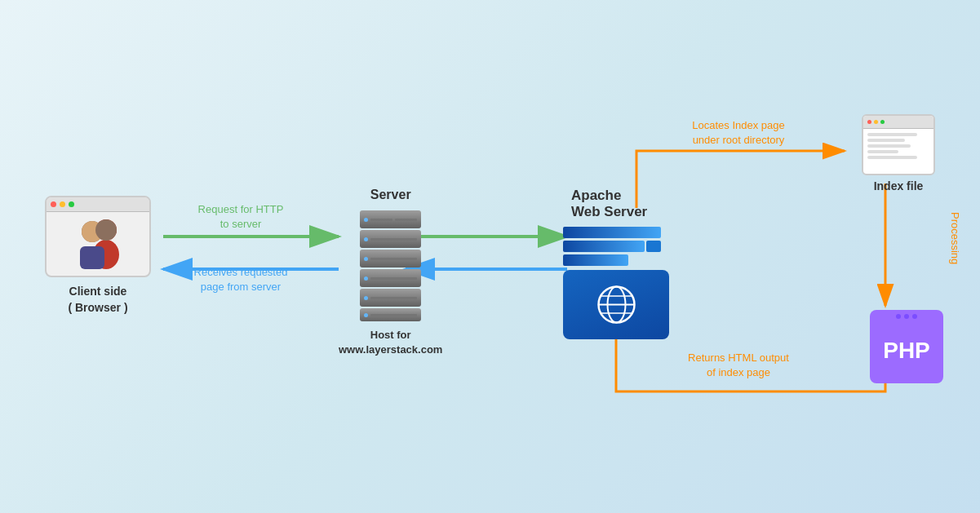  I want to click on index-file-icon, so click(898, 145).